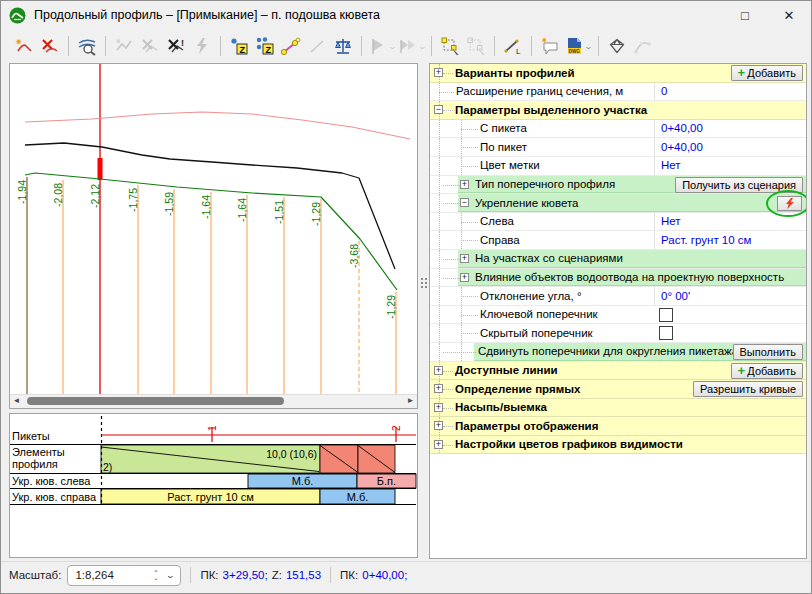  What do you see at coordinates (54, 497) in the screenshot?
I see `table-row-header: Укр. кюв. справа` at bounding box center [54, 497].